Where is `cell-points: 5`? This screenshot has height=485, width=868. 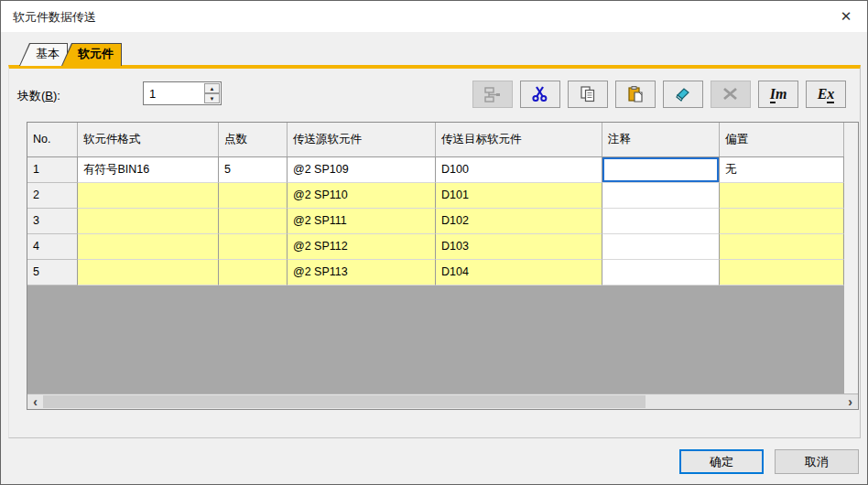 cell-points: 5 is located at coordinates (253, 170).